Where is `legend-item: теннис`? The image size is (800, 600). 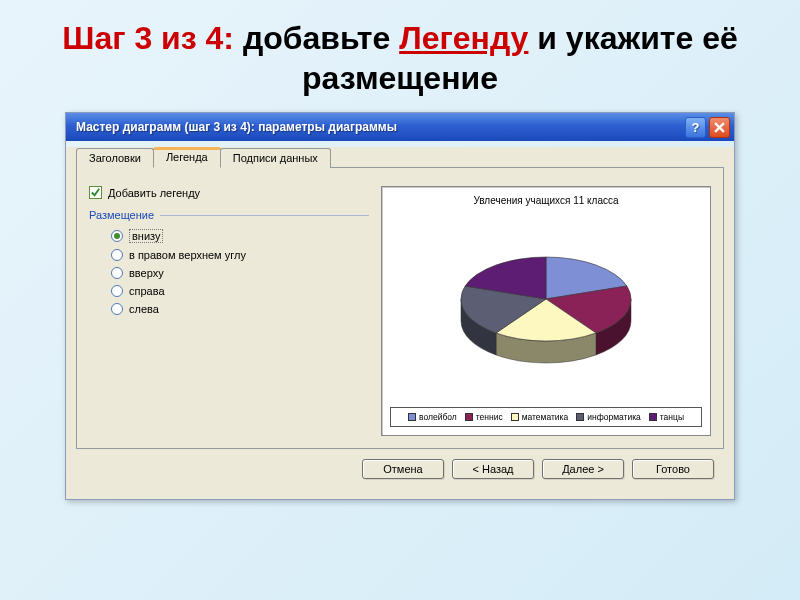 legend-item: теннис is located at coordinates (484, 417).